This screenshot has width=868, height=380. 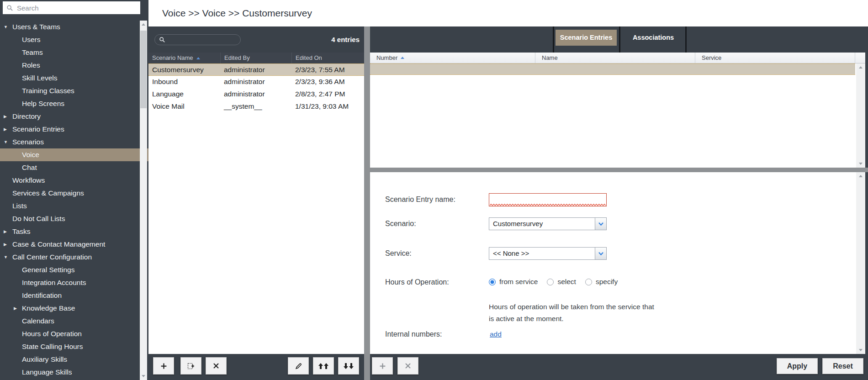 What do you see at coordinates (453, 58) in the screenshot?
I see `column-number: Number` at bounding box center [453, 58].